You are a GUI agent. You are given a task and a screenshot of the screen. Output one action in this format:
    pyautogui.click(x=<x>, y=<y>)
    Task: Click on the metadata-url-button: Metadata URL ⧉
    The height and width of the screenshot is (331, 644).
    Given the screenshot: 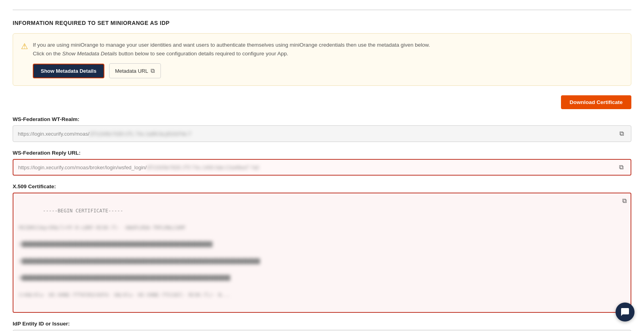 What is the action you would take?
    pyautogui.click(x=135, y=71)
    